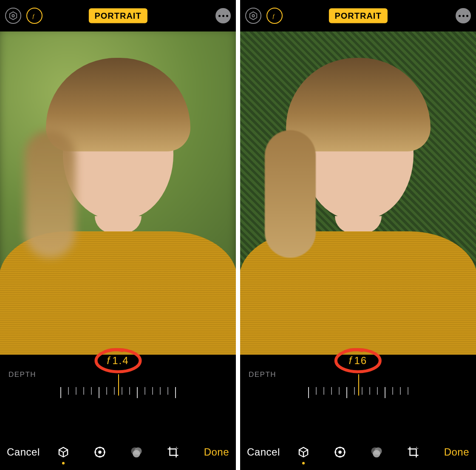  Describe the element at coordinates (118, 361) in the screenshot. I see `depth-f-value: f1.4` at that location.